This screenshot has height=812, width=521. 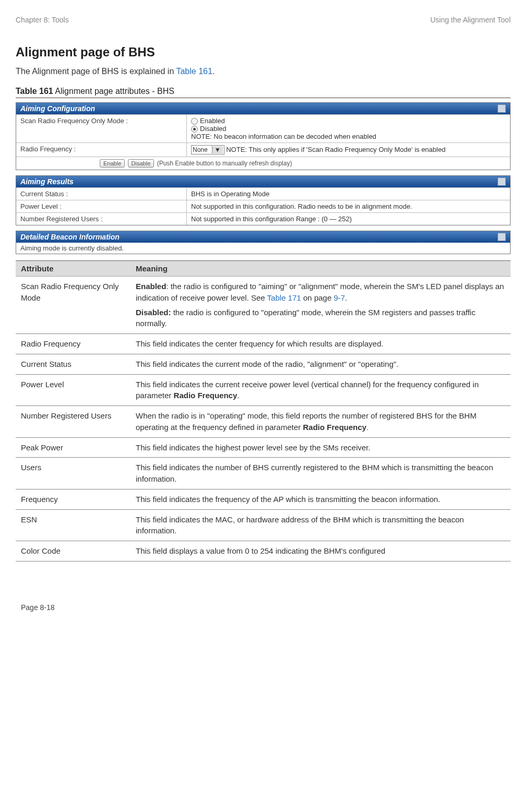 What do you see at coordinates (194, 129) in the screenshot?
I see `radio-disabled` at bounding box center [194, 129].